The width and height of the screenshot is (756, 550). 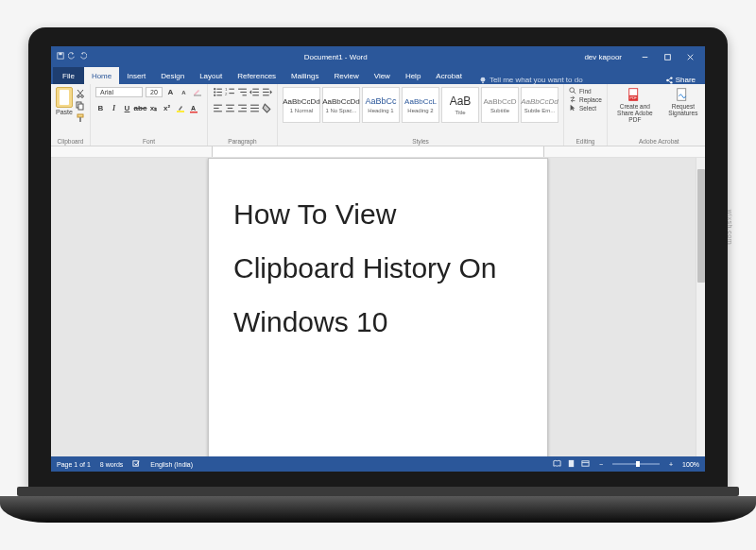 What do you see at coordinates (257, 76) in the screenshot?
I see `tab-references: References` at bounding box center [257, 76].